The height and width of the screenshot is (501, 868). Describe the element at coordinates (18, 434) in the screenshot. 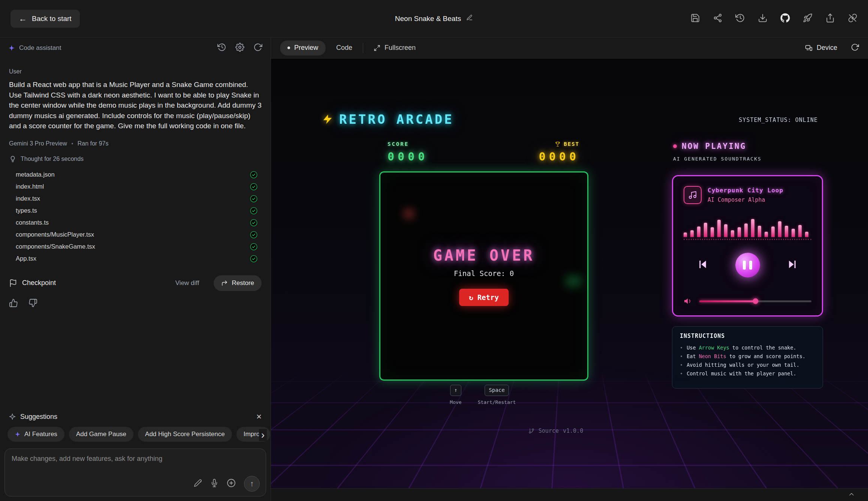

I see `gemini-spark-icon` at that location.